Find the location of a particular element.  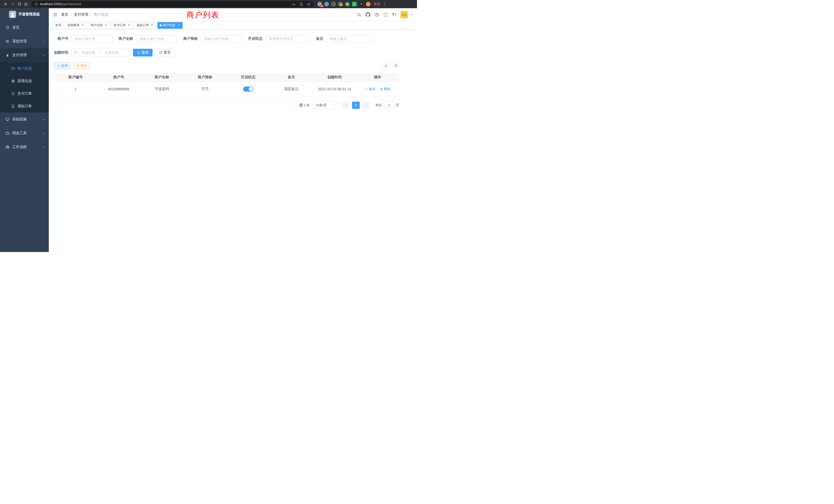

pagination: 共 1 条 10条/页 1 前往 页 is located at coordinates (227, 105).